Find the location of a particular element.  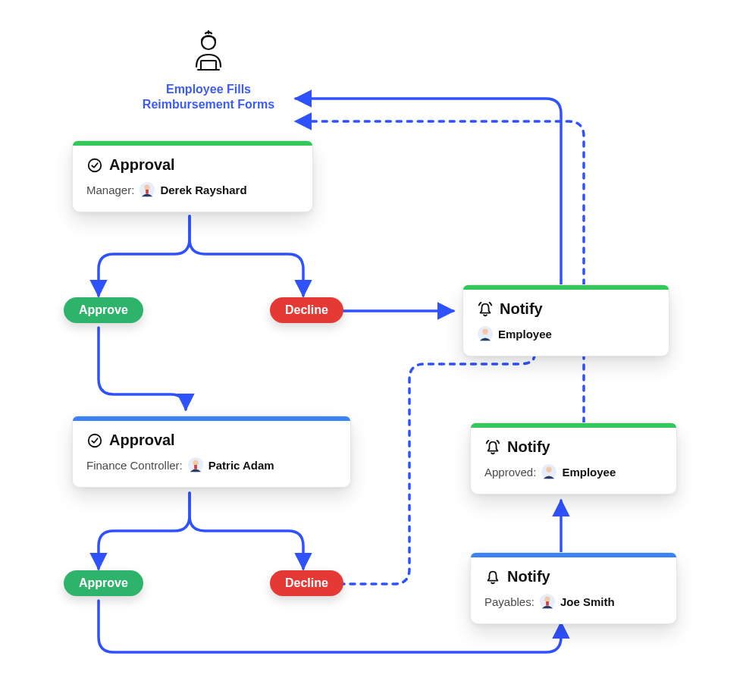

person-name: Joe Smith is located at coordinates (588, 602).